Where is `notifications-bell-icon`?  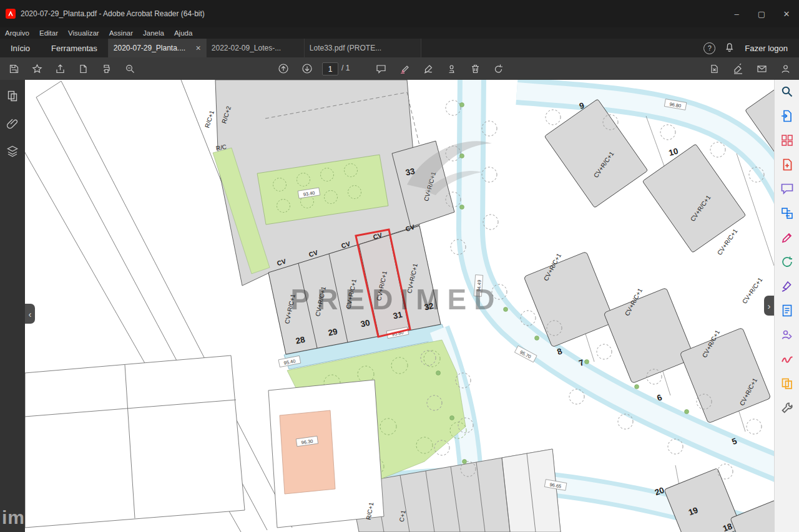 notifications-bell-icon is located at coordinates (729, 49).